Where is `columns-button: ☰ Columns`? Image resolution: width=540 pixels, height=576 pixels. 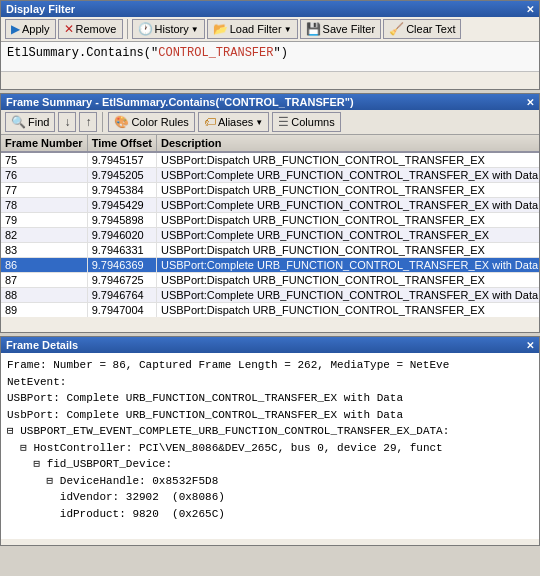
columns-button: ☰ Columns is located at coordinates (306, 122).